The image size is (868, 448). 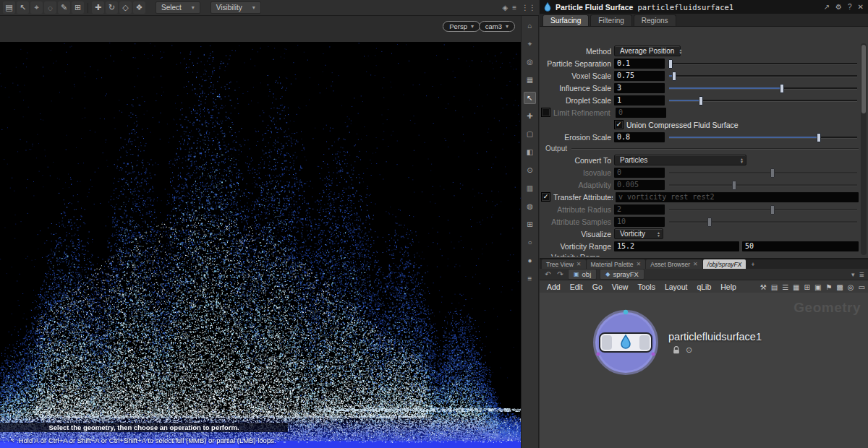 I want to click on frame-selected-icon: ⌖, so click(x=529, y=43).